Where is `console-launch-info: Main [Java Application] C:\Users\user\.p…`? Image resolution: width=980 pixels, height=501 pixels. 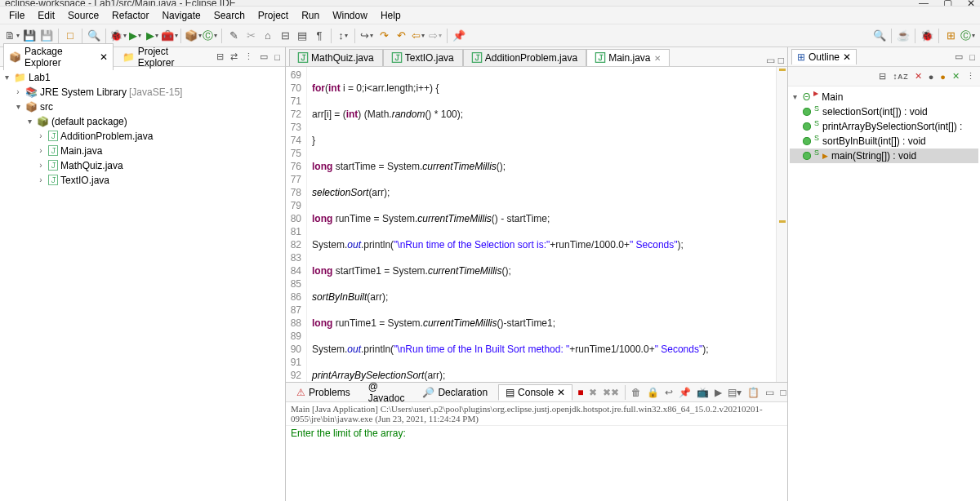
console-launch-info: Main [Java Application] C:\Users\user\.p… is located at coordinates (537, 415).